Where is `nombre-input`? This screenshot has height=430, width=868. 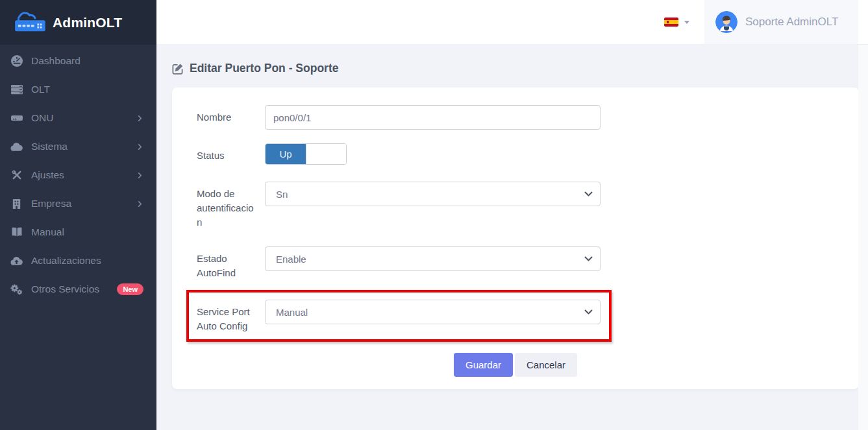
nombre-input is located at coordinates (432, 117).